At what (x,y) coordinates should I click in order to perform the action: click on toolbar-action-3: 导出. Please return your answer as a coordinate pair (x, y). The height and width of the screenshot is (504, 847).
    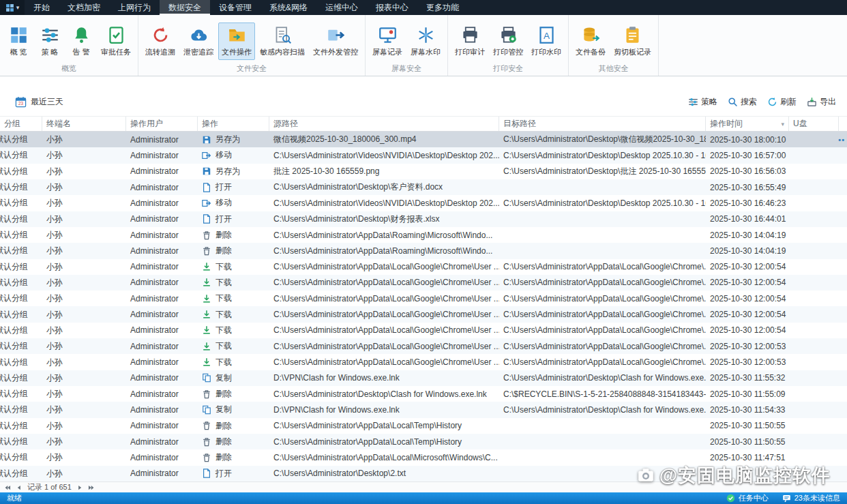
    Looking at the image, I should click on (821, 102).